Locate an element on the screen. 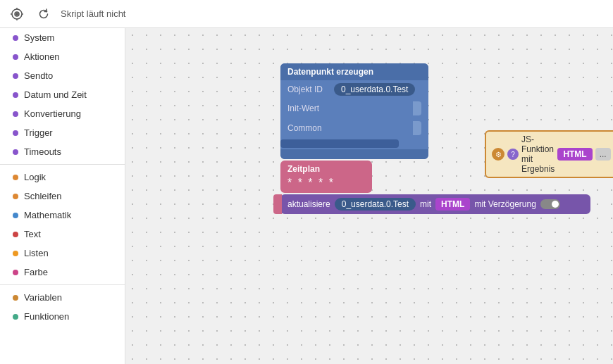  js-function-block: ⚙ ? JS-Funktion mit Ergebnis HTML ... is located at coordinates (549, 154).